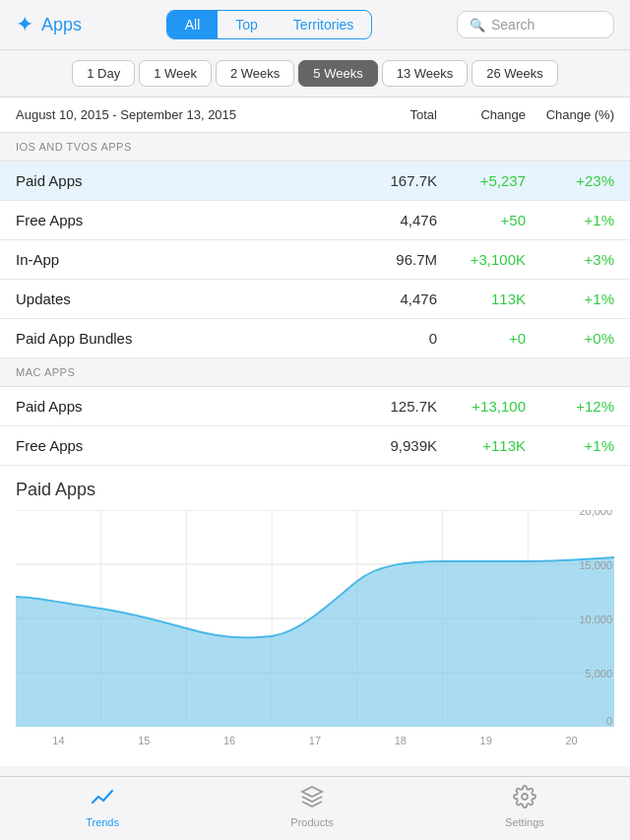 The width and height of the screenshot is (630, 840). What do you see at coordinates (103, 73) in the screenshot?
I see `time-btn-1-day: 1 Day` at bounding box center [103, 73].